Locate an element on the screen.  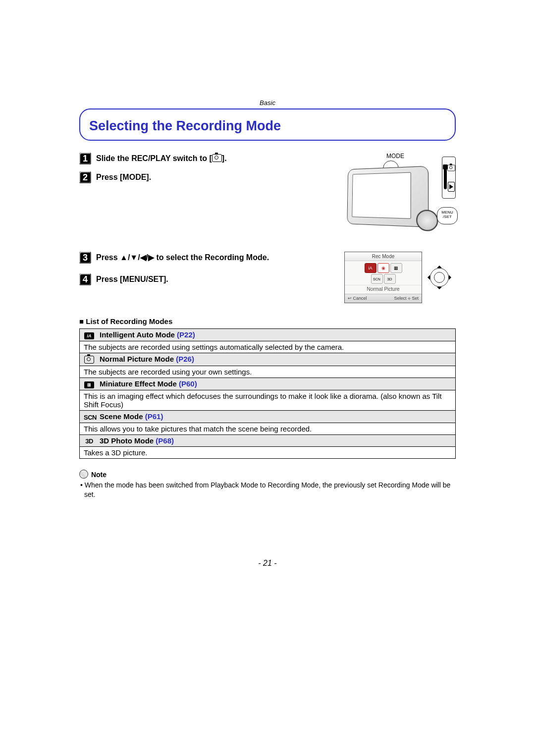
steps-row-2: 3 Press ▲/▼/◀/▶ to select the Recording … is located at coordinates (268, 277).